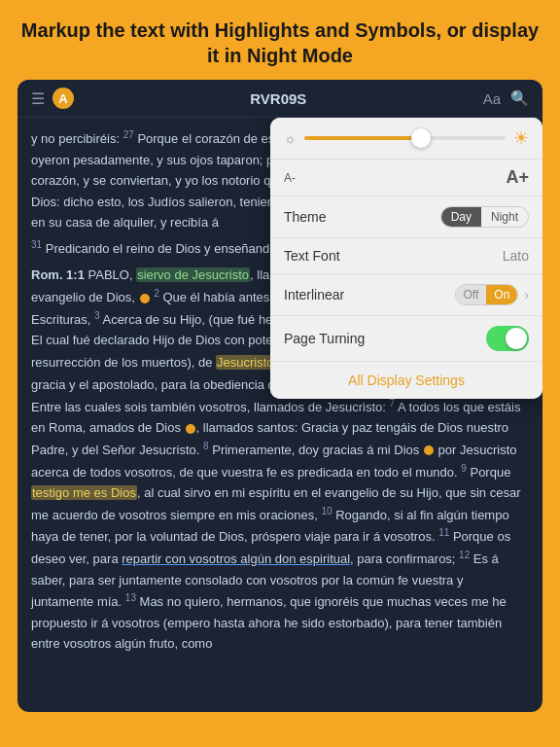 The image size is (560, 747). I want to click on brightness-dim-icon: ☼, so click(290, 138).